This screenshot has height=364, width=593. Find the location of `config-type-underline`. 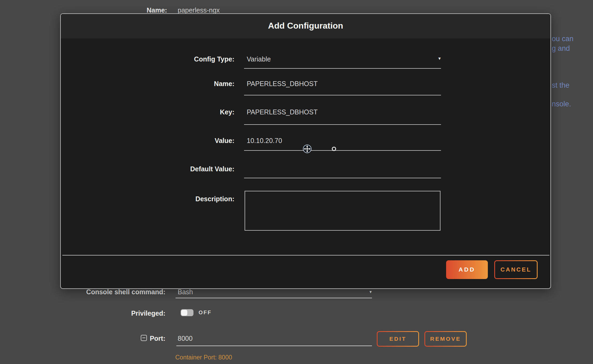

config-type-underline is located at coordinates (343, 68).